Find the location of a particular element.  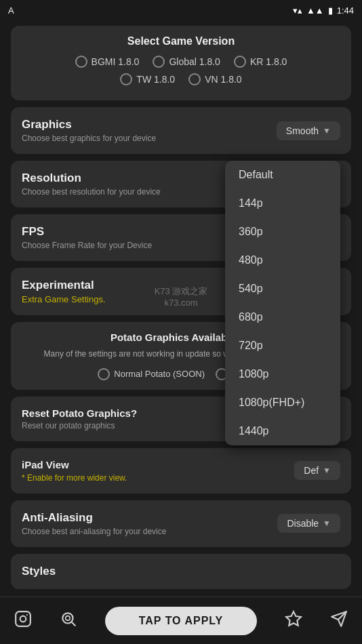

radio-normal-potato: Normal Potato (SOON) is located at coordinates (151, 374).